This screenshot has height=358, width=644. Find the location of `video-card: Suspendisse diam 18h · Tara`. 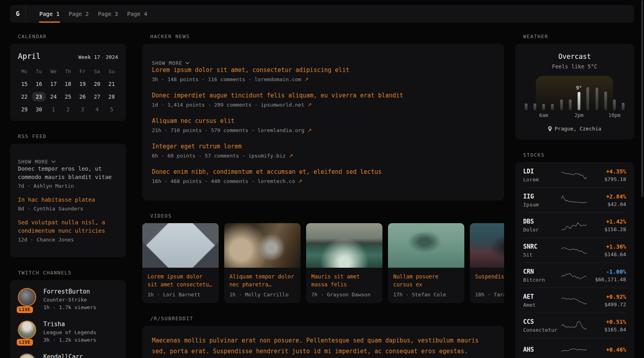

video-card: Suspendisse diam 18h · Tara is located at coordinates (487, 263).